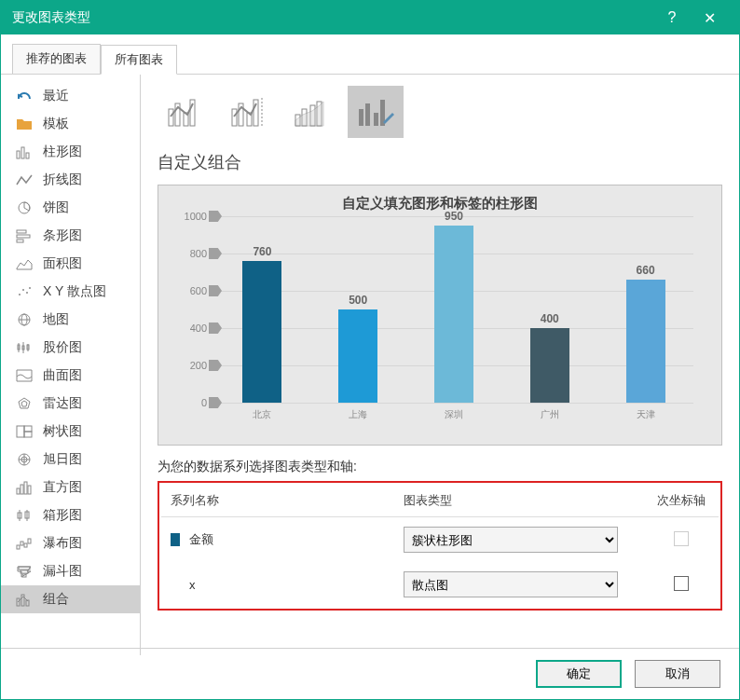  I want to click on sidebar-item-label: 股价图, so click(62, 348).